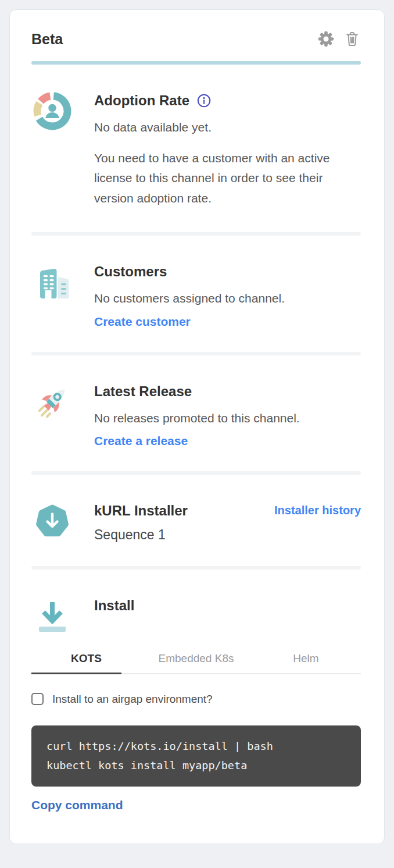 The width and height of the screenshot is (394, 868). I want to click on adoption-hint-text: You need to have a customer with an acti…, so click(228, 179).